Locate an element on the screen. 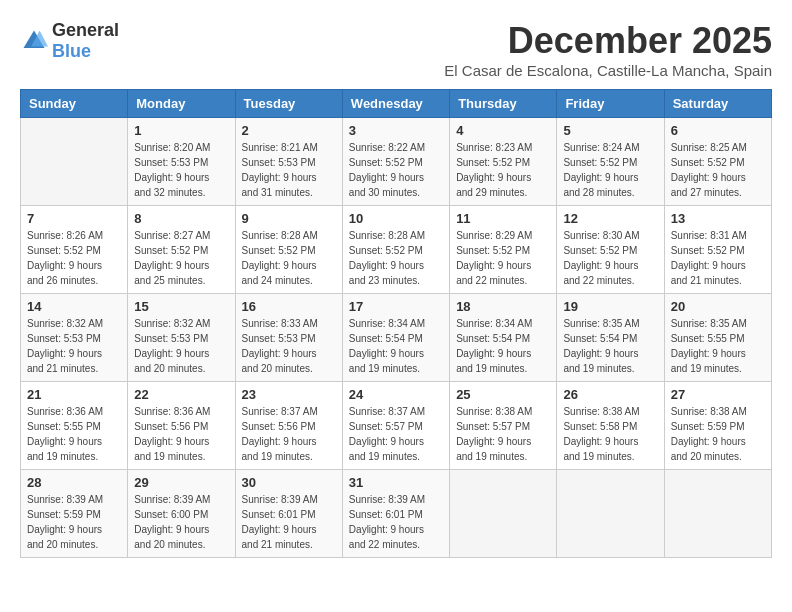 This screenshot has height=612, width=792. calendar-cell: 17Sunrise: 8:34 AMSunset: 5:54 PMDayligh… is located at coordinates (396, 338).